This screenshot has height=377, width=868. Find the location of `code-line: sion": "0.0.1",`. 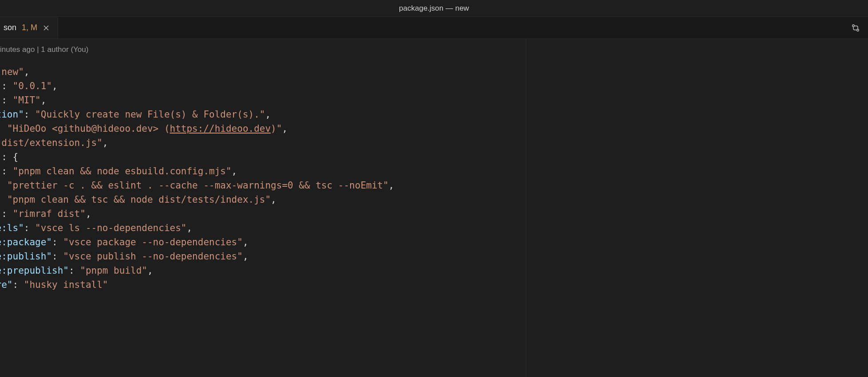

code-line: sion": "0.0.1", is located at coordinates (263, 86).